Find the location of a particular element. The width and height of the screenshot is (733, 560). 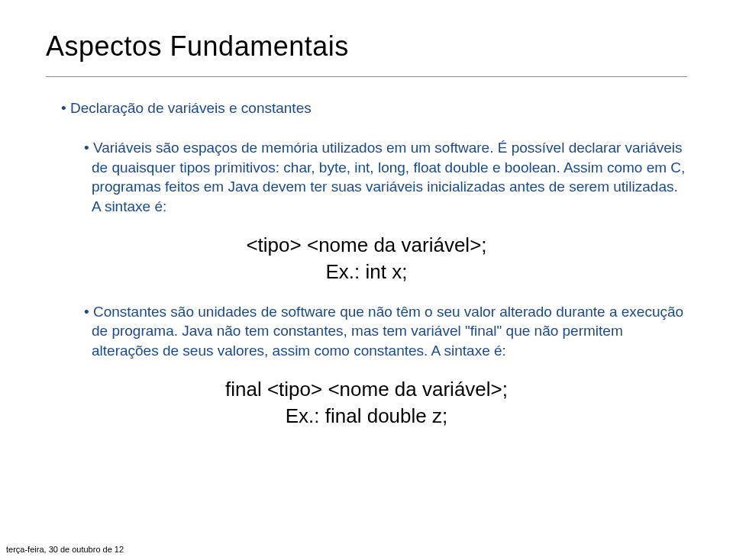

section-heading: Declaração de variáveis e constantes is located at coordinates (374, 108).